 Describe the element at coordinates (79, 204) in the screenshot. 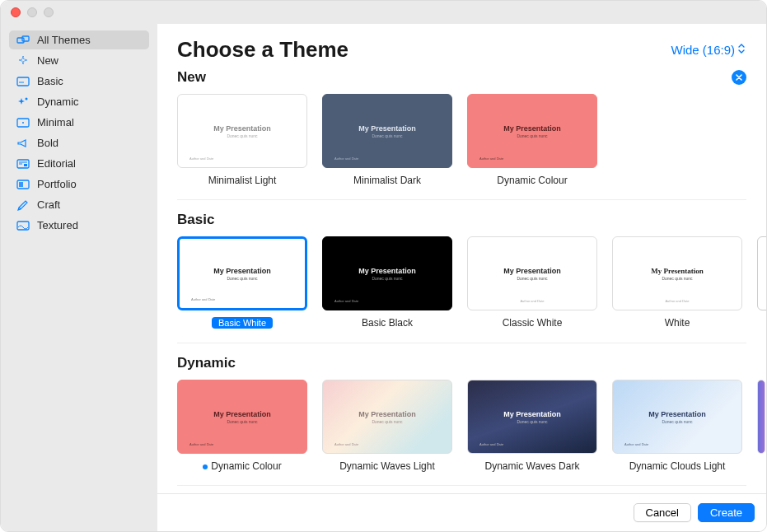

I see `sidebar-item-craft: Craft` at that location.